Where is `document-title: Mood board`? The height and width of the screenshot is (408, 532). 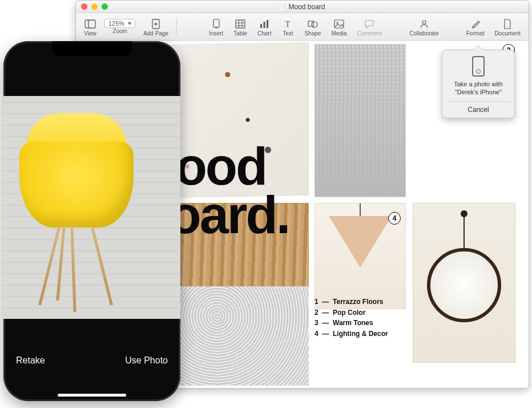 document-title: Mood board is located at coordinates (303, 7).